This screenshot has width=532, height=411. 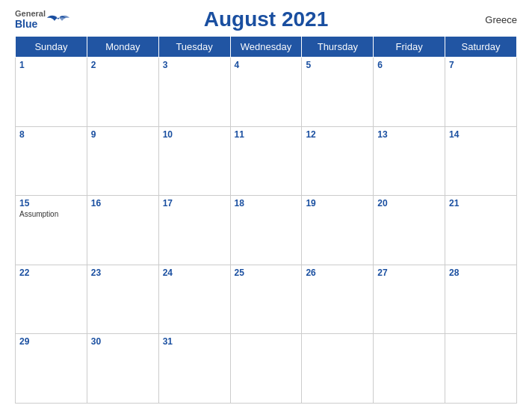 I want to click on calendar-day-cell: 4, so click(x=266, y=93).